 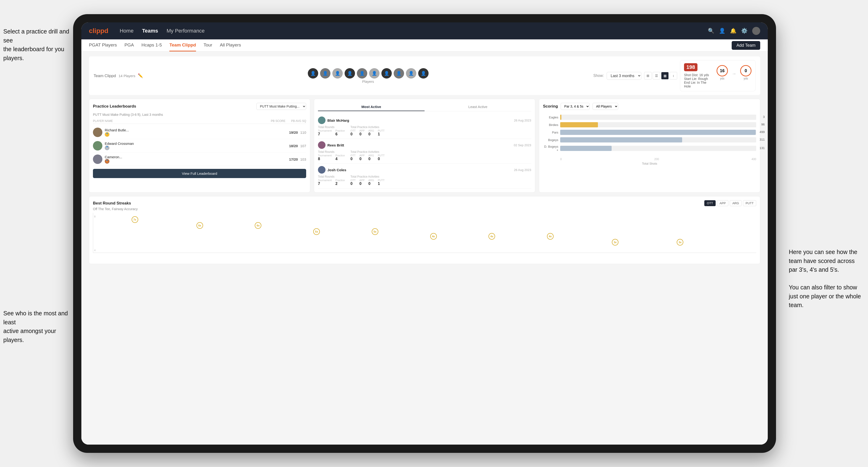 I want to click on pa-practice-1: Practice 6, so click(x=340, y=133).